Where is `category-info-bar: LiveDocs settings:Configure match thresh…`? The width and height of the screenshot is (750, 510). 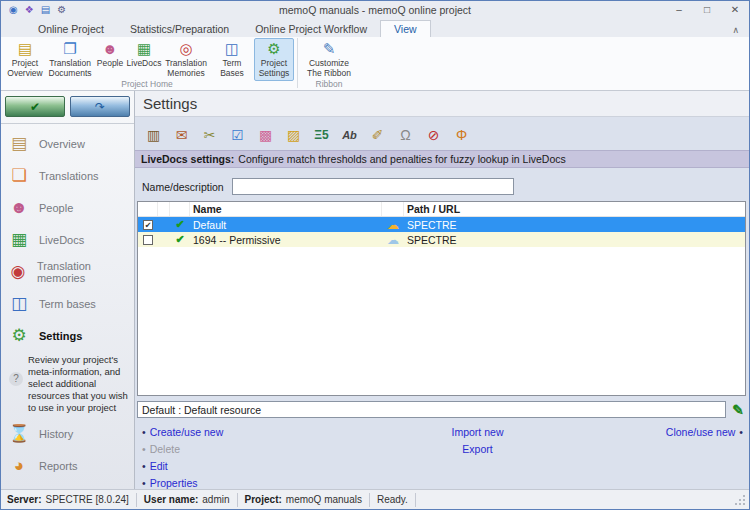 category-info-bar: LiveDocs settings:Configure match thresh… is located at coordinates (442, 159).